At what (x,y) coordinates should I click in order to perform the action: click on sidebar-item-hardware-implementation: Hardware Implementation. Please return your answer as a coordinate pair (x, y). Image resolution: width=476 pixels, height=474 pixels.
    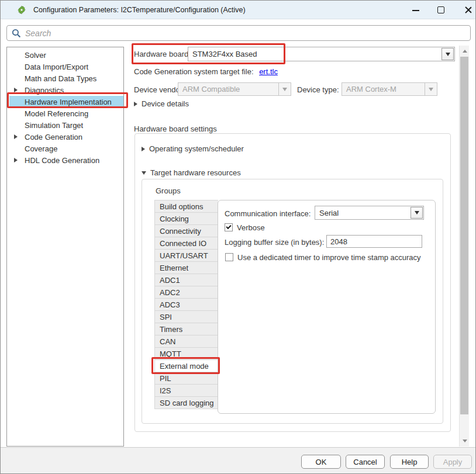
    Looking at the image, I should click on (67, 102).